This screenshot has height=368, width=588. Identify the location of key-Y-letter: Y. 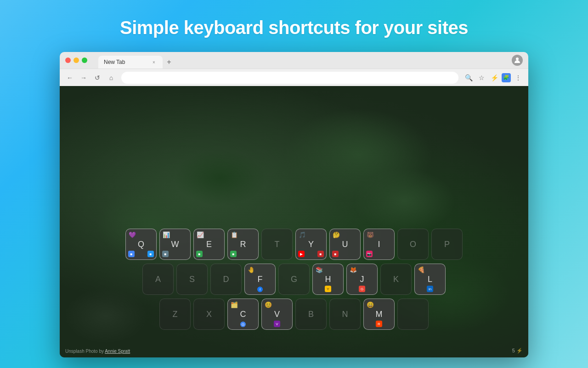
(311, 244).